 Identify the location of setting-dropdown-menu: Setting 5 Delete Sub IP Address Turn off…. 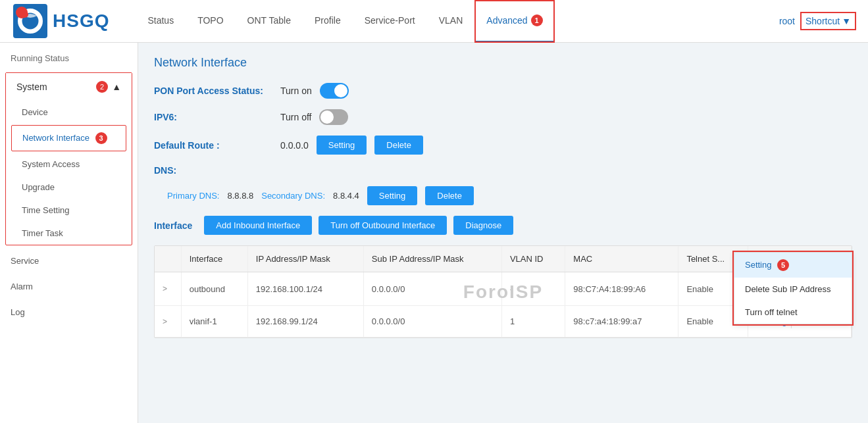
(793, 288).